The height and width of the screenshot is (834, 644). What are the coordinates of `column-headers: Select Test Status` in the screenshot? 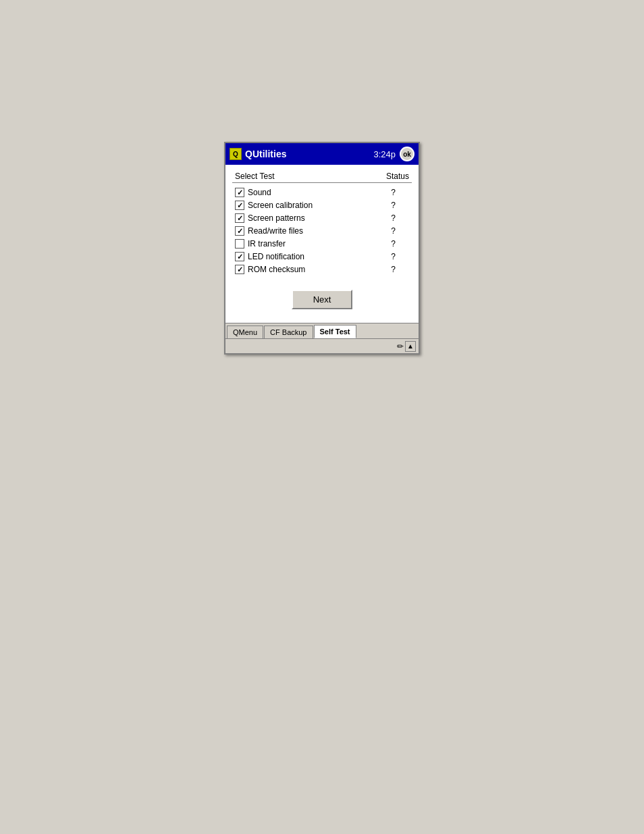 It's located at (322, 177).